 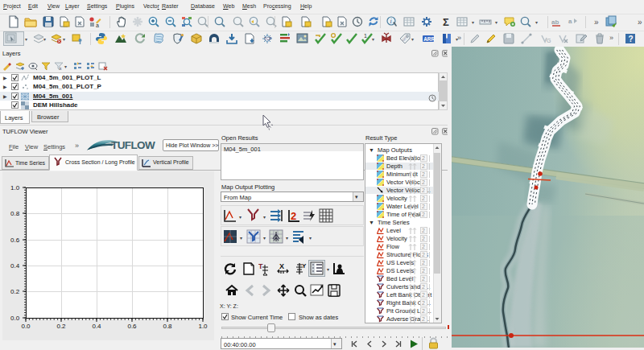 I want to click on svg-text: Σ, so click(x=446, y=23).